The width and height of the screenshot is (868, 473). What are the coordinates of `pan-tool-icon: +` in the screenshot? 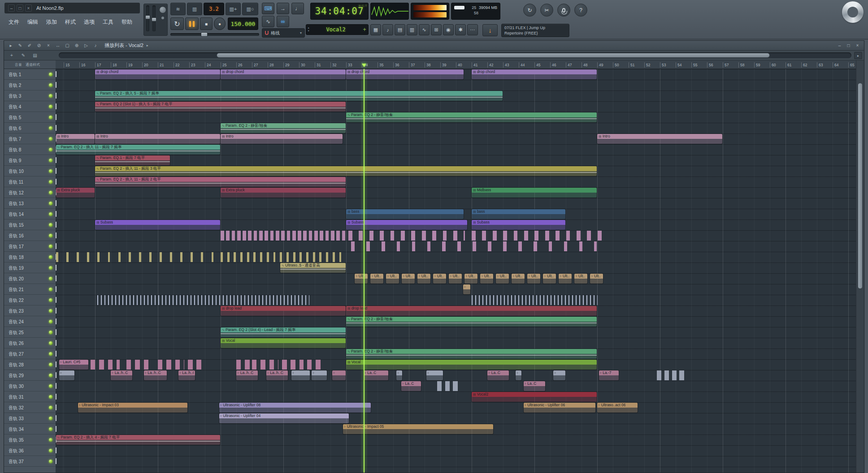 It's located at (12, 56).